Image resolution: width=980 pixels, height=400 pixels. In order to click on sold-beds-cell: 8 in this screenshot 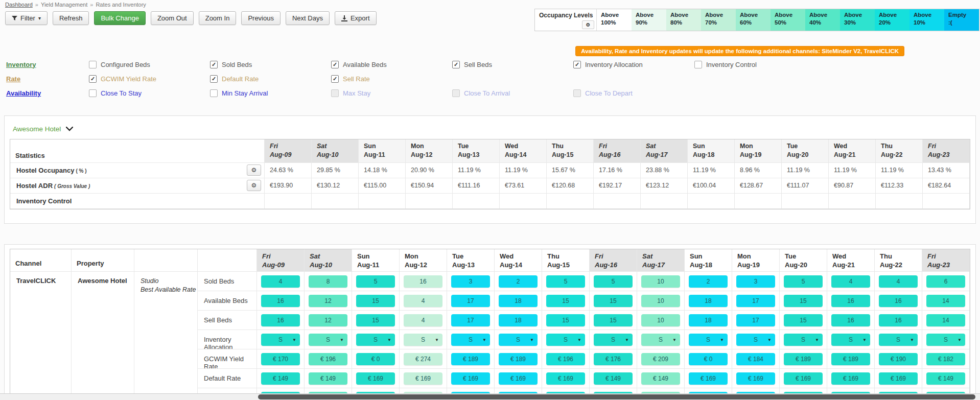, I will do `click(328, 281)`.